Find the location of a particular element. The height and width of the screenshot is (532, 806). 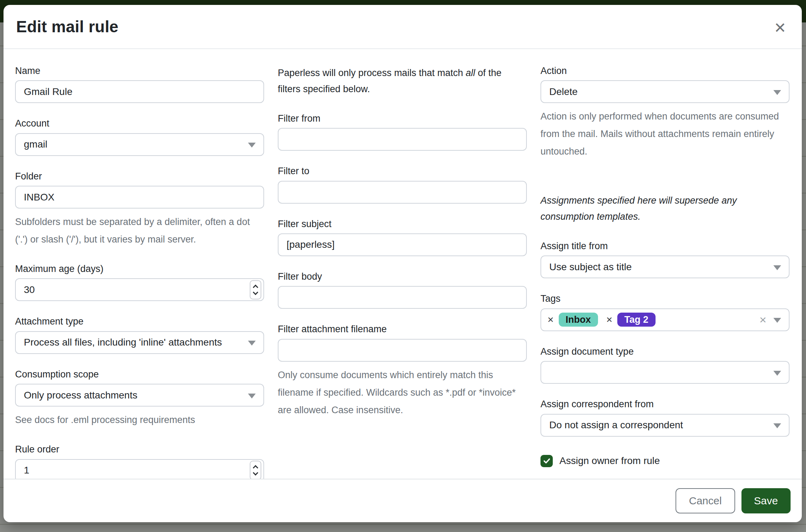

max-age-group: Maximum age (days) is located at coordinates (140, 282).